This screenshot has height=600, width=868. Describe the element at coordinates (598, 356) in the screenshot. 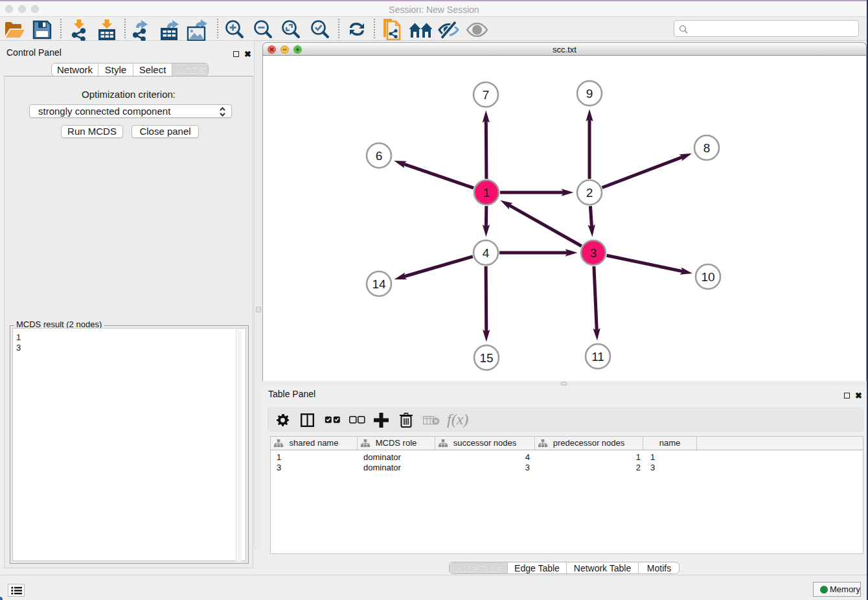

I see `svg-text: 11` at that location.